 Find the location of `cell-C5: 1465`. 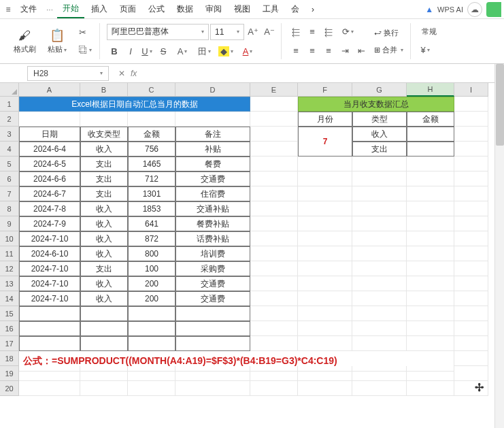

cell-C5: 1465 is located at coordinates (152, 164).